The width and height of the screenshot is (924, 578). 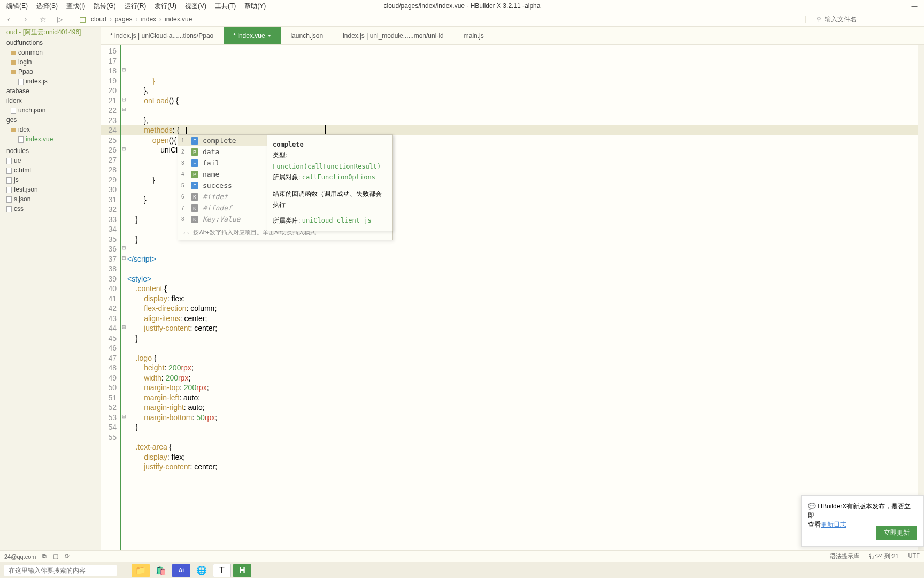 What do you see at coordinates (462, 6) in the screenshot?
I see `window-title: cloud/pages/index/index.vue - HBuilder X…` at bounding box center [462, 6].